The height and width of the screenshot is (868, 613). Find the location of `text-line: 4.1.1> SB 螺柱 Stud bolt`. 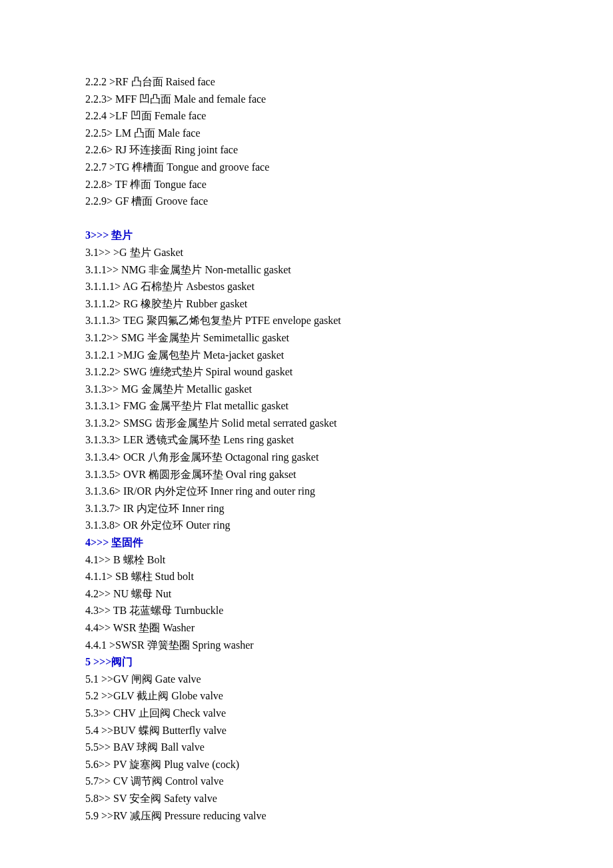

text-line: 4.1.1> SB 螺柱 Stud bolt is located at coordinates (349, 577).